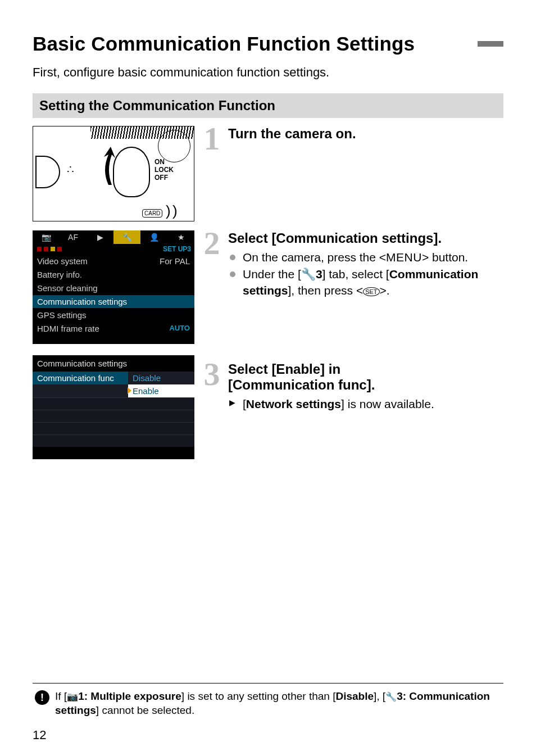 This screenshot has width=536, height=756. What do you see at coordinates (371, 292) in the screenshot?
I see `set-button-icon: SET` at bounding box center [371, 292].